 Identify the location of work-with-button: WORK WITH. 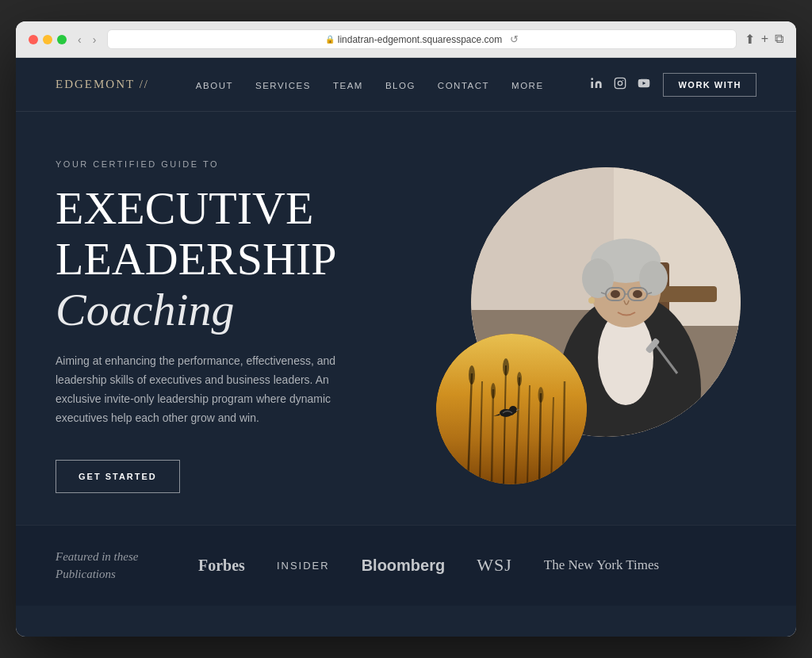
(709, 85).